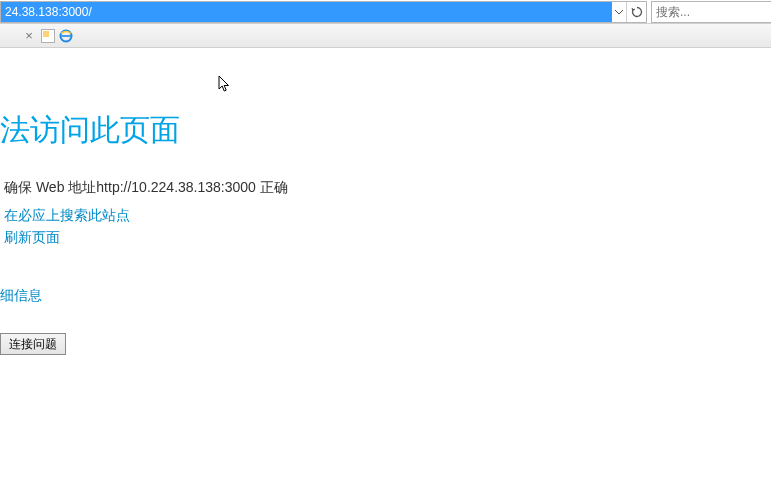  I want to click on refresh-page-link: 刷新页面, so click(386, 238).